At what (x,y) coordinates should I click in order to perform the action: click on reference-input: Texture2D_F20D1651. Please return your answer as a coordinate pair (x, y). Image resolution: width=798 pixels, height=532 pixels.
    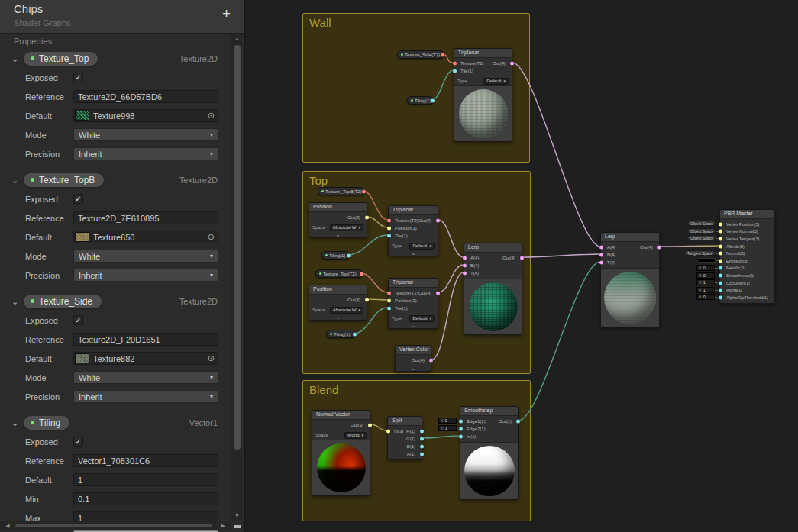
    Looking at the image, I should click on (146, 339).